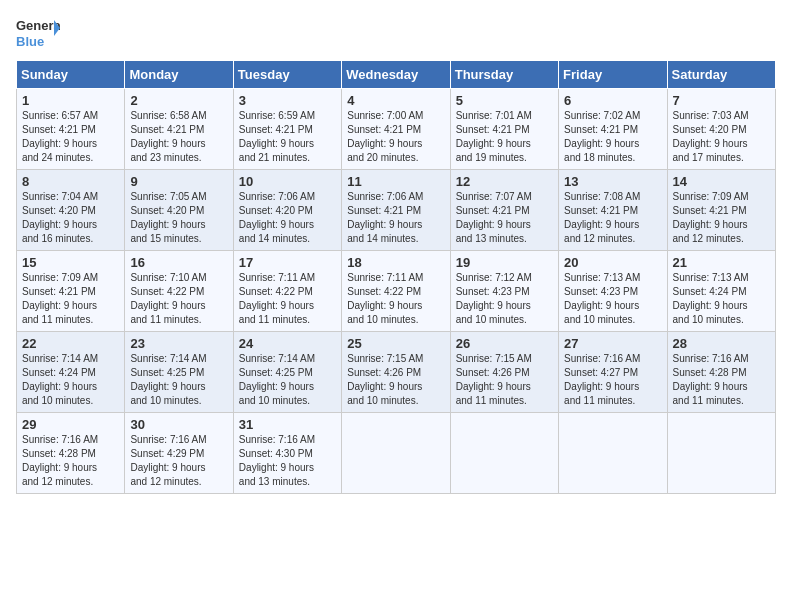 This screenshot has width=792, height=612. I want to click on day-cell: 12Sunrise: 7:07 AM Sunset: 4:21 PM Dayli…, so click(504, 210).